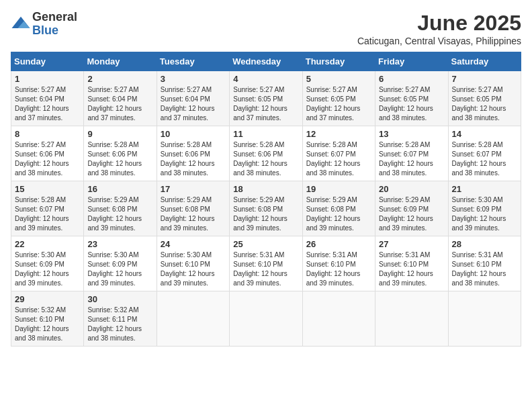 The height and width of the screenshot is (411, 532). Describe the element at coordinates (266, 189) in the screenshot. I see `day-number: 18` at that location.